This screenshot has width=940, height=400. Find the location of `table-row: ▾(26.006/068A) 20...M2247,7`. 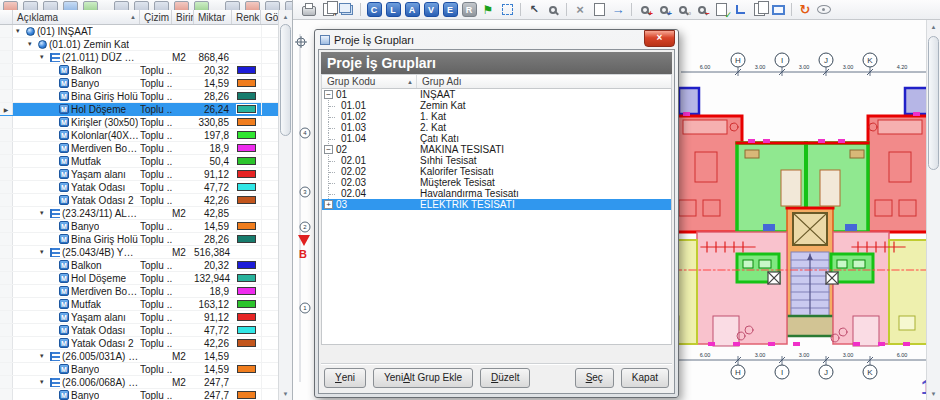

table-row: ▾(26.006/068A) 20...M2247,7 is located at coordinates (140, 382).